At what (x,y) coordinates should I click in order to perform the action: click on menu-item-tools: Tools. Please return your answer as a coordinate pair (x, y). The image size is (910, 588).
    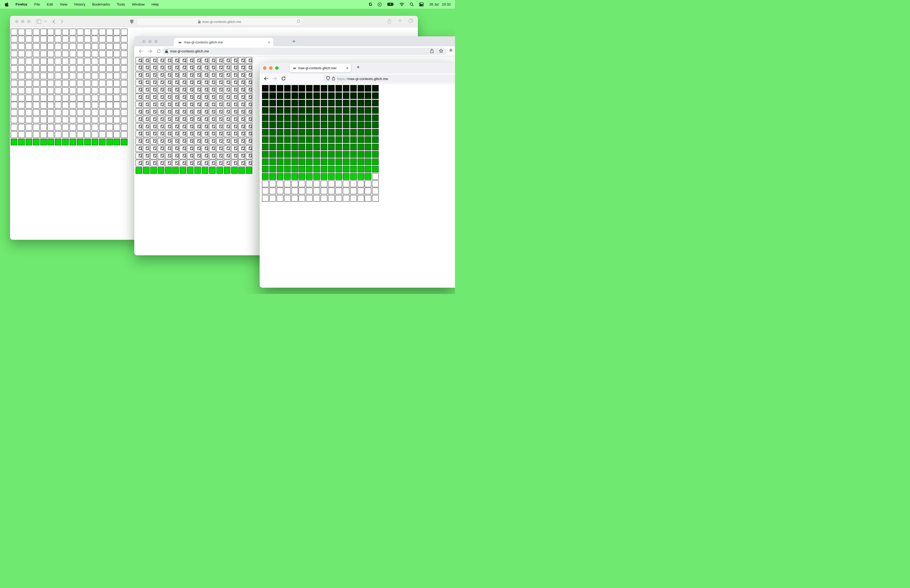
    Looking at the image, I should click on (121, 5).